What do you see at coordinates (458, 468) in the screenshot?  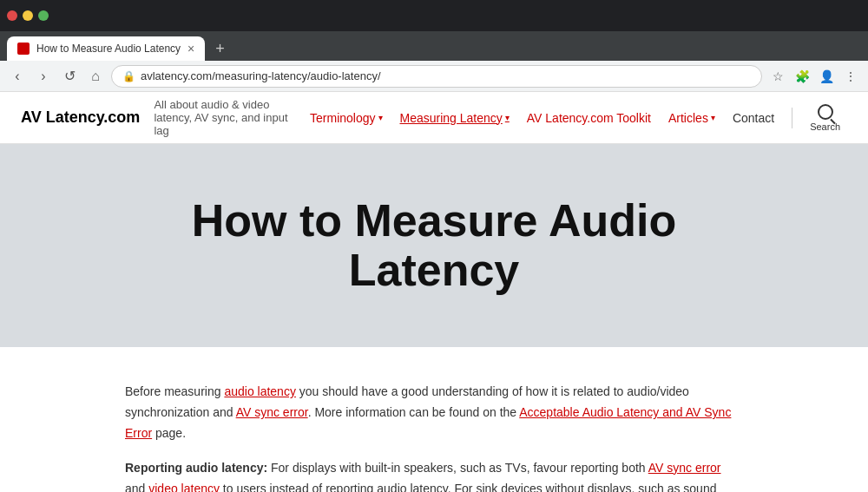 I see `reporting-text1: For displays with built-in speakers, suc…` at bounding box center [458, 468].